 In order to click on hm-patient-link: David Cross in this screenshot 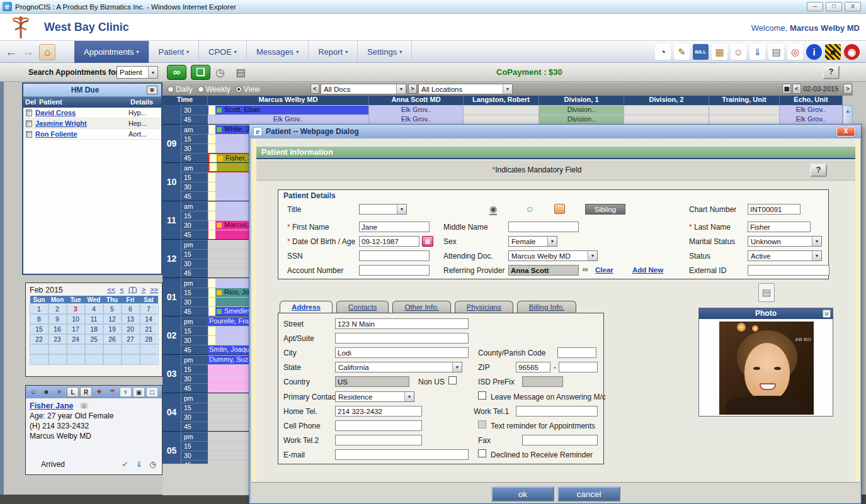, I will do `click(82, 113)`.